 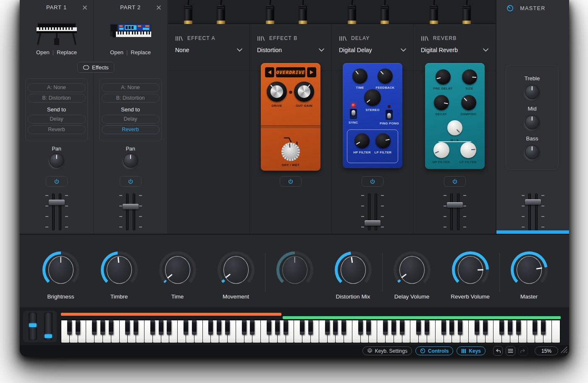 What do you see at coordinates (387, 351) in the screenshot?
I see `keyboard-settings-button: Keyb. Settings` at bounding box center [387, 351].